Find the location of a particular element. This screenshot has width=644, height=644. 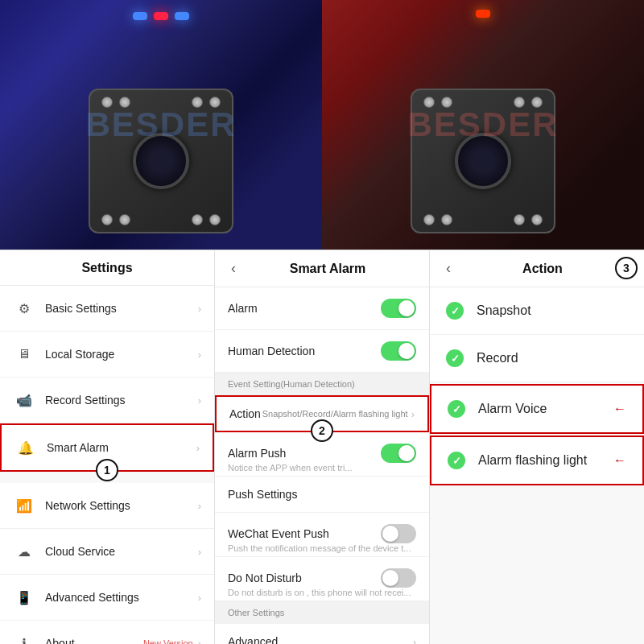

check-circle-record: ✓ is located at coordinates (455, 358).